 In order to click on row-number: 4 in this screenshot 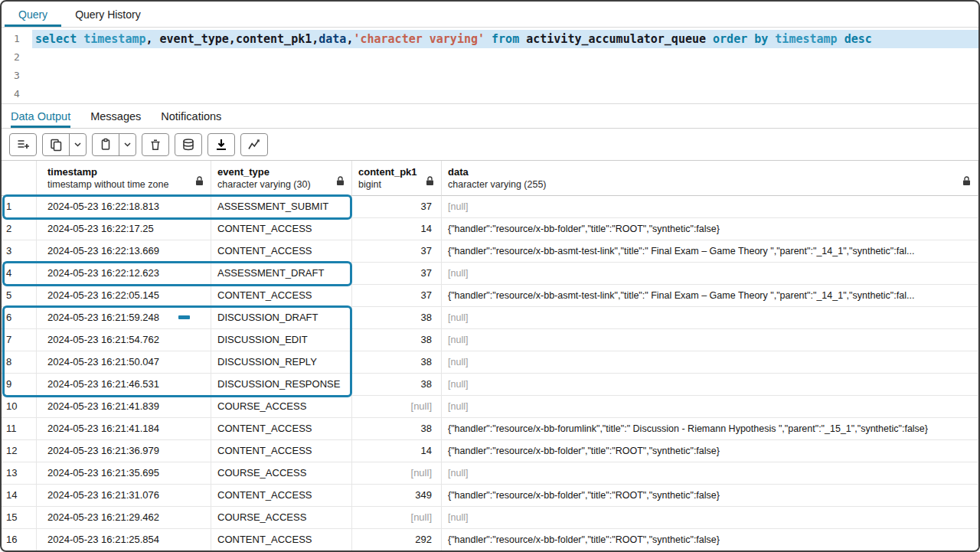, I will do `click(19, 274)`.